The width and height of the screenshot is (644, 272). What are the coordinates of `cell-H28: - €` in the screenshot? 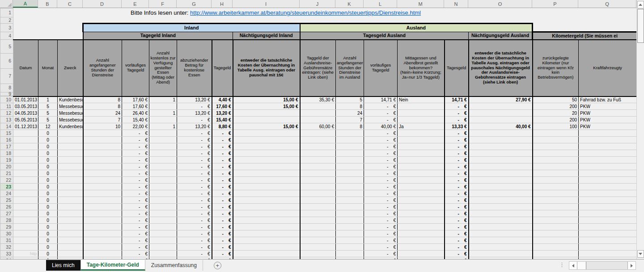 It's located at (223, 221).